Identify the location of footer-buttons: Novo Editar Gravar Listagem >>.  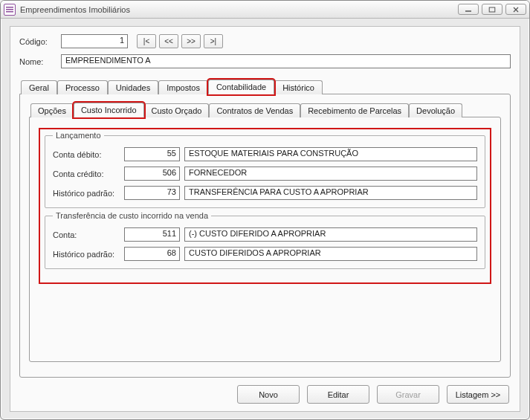
(265, 391).